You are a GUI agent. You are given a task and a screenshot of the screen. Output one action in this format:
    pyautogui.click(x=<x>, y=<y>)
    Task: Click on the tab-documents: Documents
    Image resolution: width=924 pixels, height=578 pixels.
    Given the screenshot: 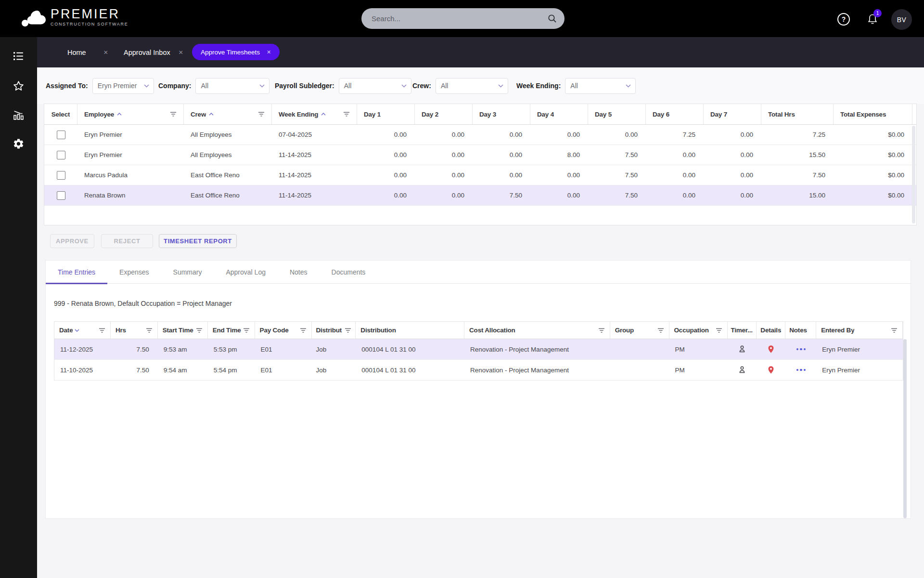 What is the action you would take?
    pyautogui.click(x=348, y=272)
    